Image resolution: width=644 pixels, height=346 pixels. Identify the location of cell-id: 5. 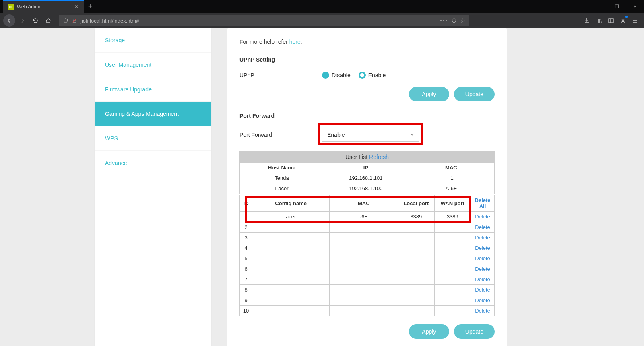
(246, 259).